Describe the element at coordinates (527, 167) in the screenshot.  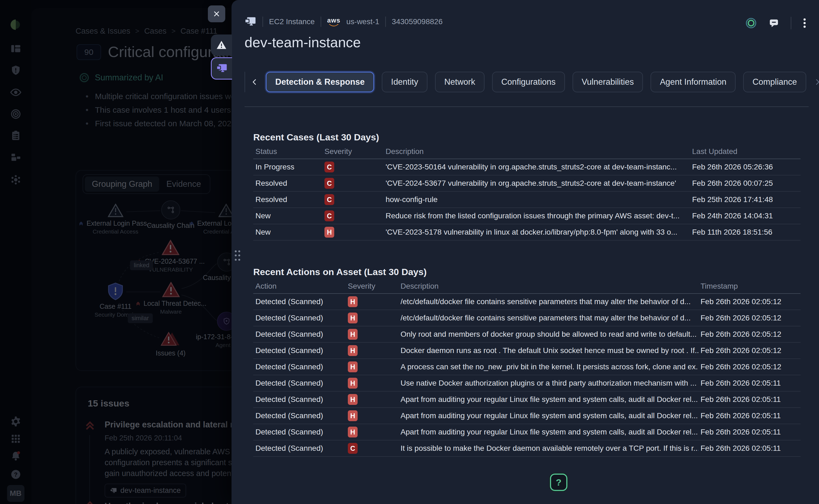
I see `case-row: In Progress C 'CVE-2023-50164 vulnerabil…` at that location.